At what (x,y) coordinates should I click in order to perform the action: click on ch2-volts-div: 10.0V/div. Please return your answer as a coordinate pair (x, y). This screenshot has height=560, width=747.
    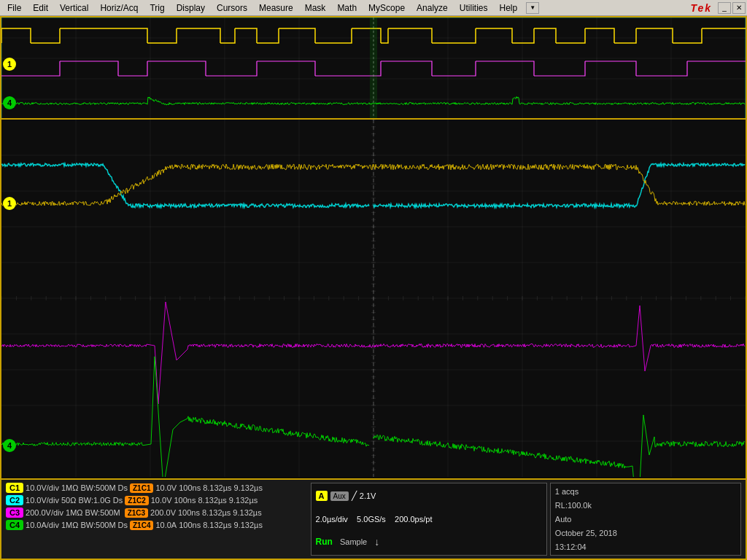
    Looking at the image, I should click on (42, 500).